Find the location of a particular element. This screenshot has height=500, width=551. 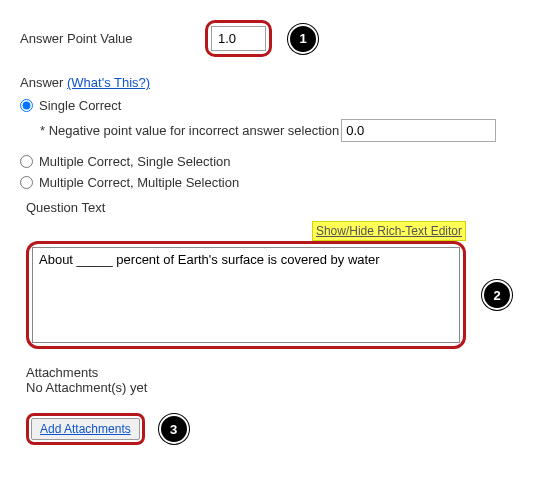

callout-3: 3 is located at coordinates (174, 429).